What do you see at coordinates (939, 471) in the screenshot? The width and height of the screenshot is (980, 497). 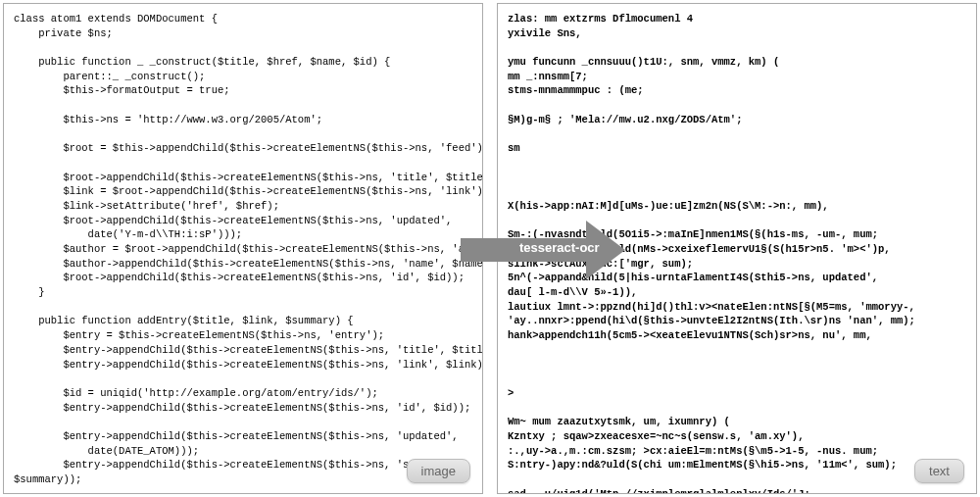 I see `text-badge: text` at bounding box center [939, 471].